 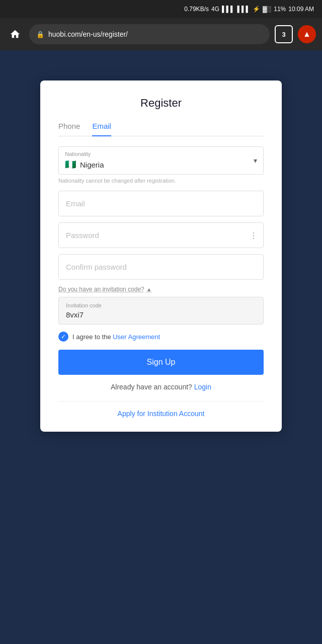 I want to click on register-title: Register, so click(x=161, y=103).